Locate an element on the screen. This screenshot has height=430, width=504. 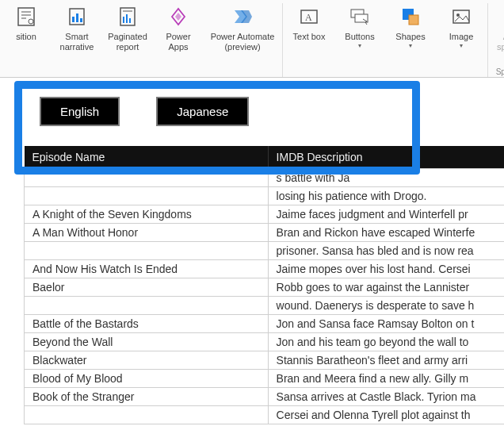
description-cell: Bran and Rickon have escaped Winterfe is located at coordinates (386, 233).